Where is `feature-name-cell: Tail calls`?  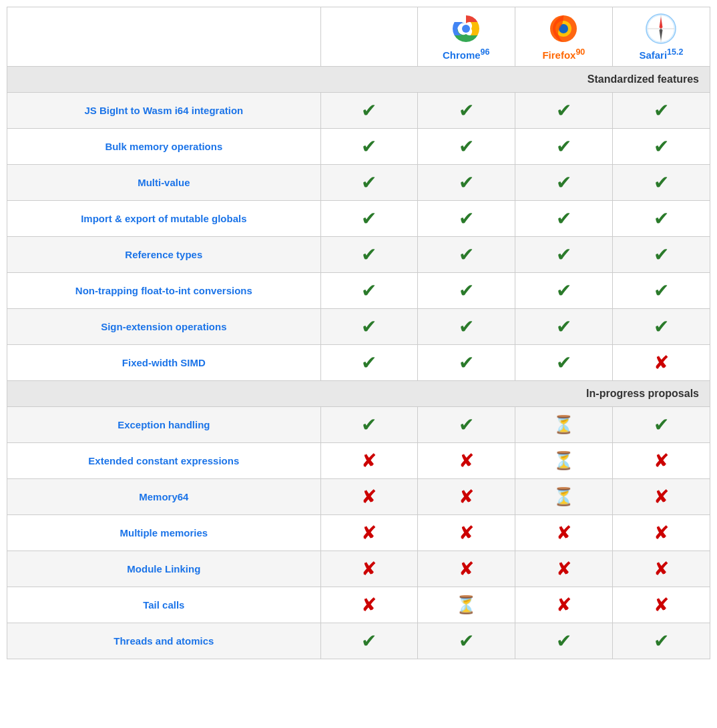
feature-name-cell: Tail calls is located at coordinates (164, 605).